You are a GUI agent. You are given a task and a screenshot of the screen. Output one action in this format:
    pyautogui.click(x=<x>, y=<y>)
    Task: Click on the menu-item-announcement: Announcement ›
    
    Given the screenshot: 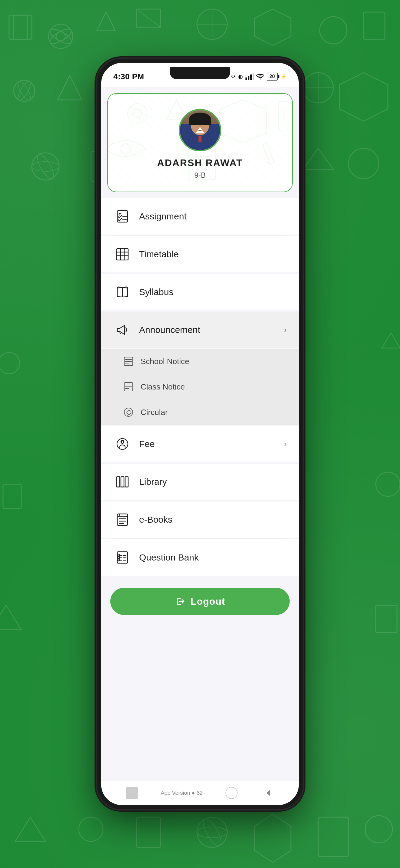 What is the action you would take?
    pyautogui.click(x=200, y=330)
    